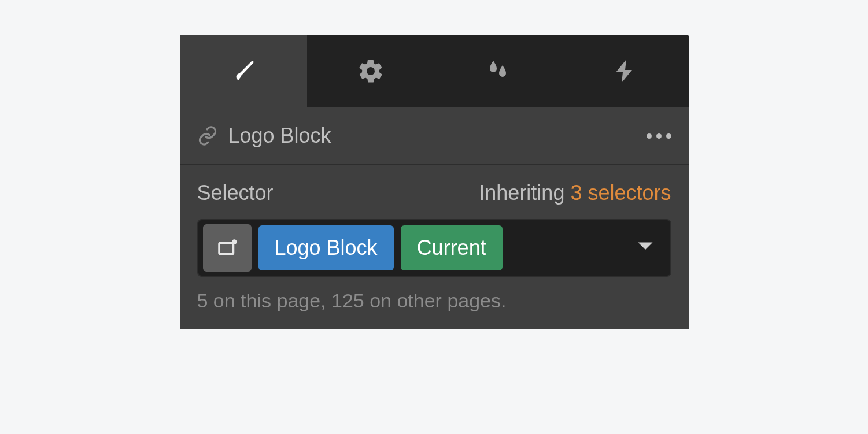 This screenshot has height=434, width=868. Describe the element at coordinates (498, 71) in the screenshot. I see `droplets-icon` at that location.